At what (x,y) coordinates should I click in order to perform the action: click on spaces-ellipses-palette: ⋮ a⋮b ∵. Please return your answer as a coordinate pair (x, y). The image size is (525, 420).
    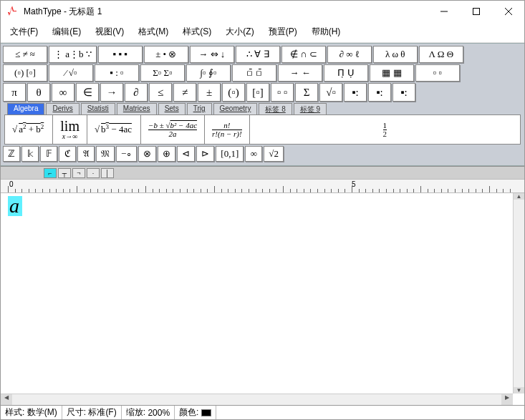
    Looking at the image, I should click on (73, 54).